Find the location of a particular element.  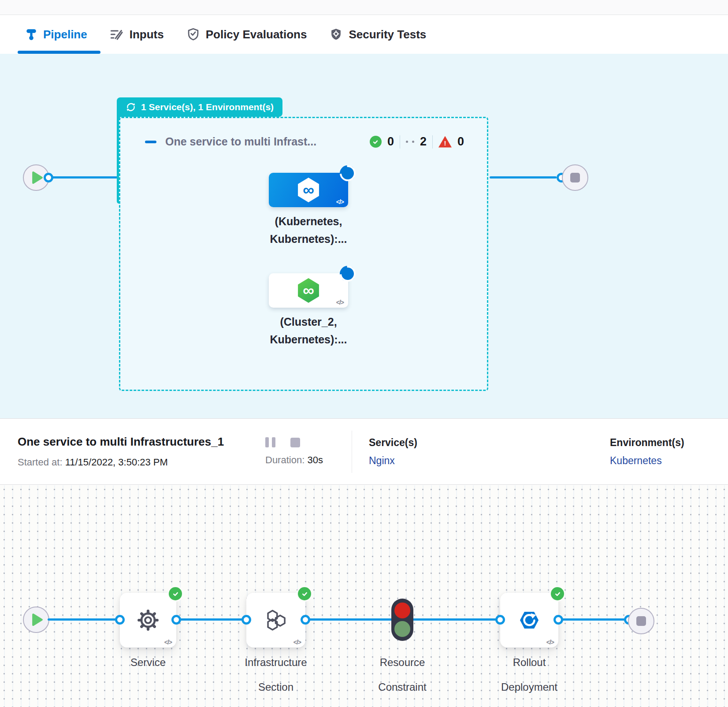

running-count: 2 is located at coordinates (423, 142).